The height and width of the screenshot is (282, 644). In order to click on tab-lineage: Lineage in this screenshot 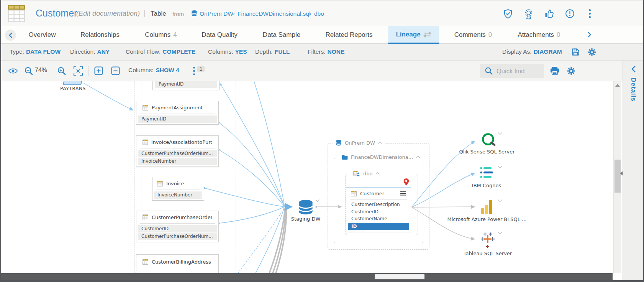, I will do `click(414, 35)`.